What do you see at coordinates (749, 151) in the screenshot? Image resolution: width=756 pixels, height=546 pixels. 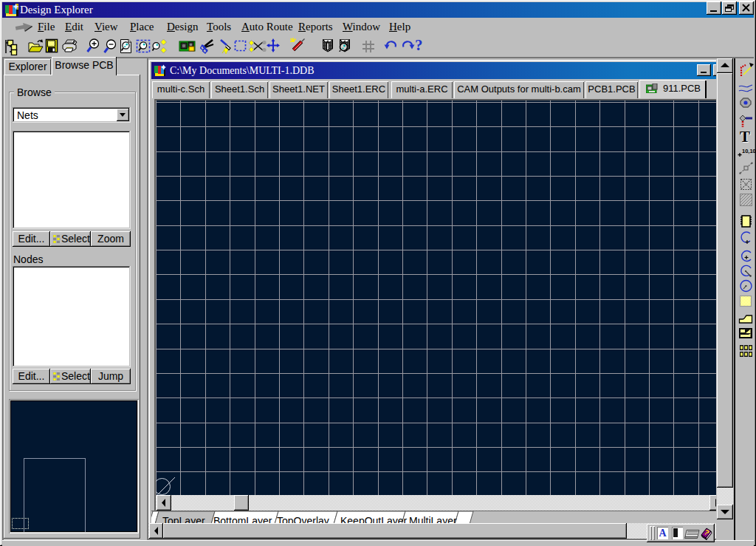 I see `svg-text: 10,10` at bounding box center [749, 151].